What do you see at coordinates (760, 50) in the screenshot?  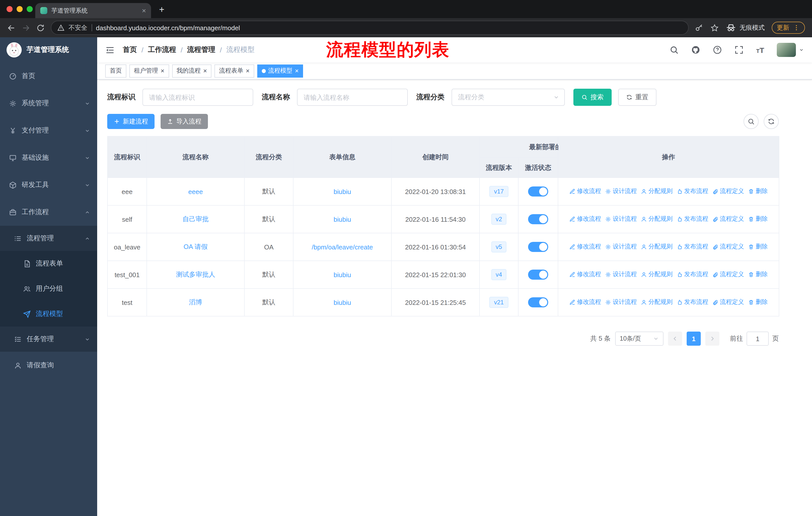 I see `font-size-icon: TT` at bounding box center [760, 50].